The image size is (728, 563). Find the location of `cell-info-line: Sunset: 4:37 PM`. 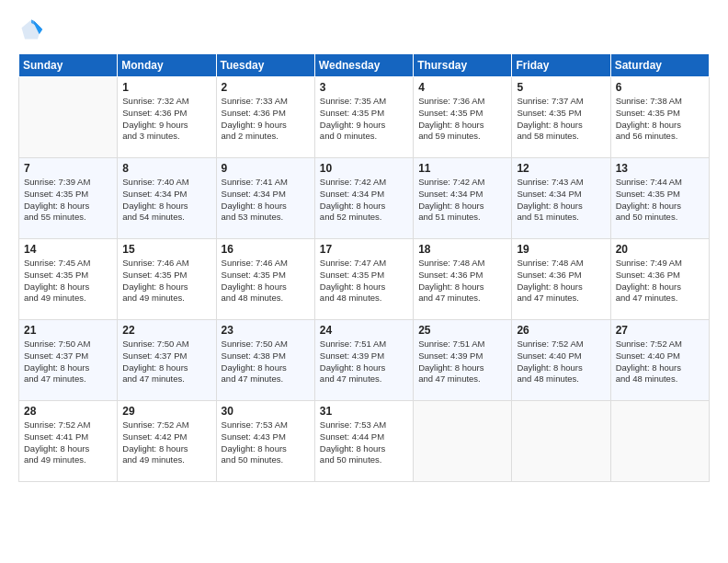

cell-info-line: Sunset: 4:37 PM is located at coordinates (68, 357).